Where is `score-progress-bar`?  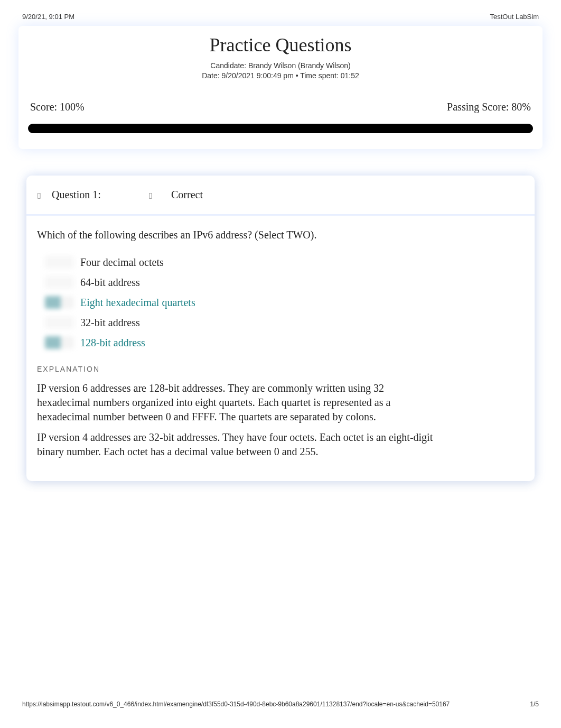
score-progress-bar is located at coordinates (280, 128).